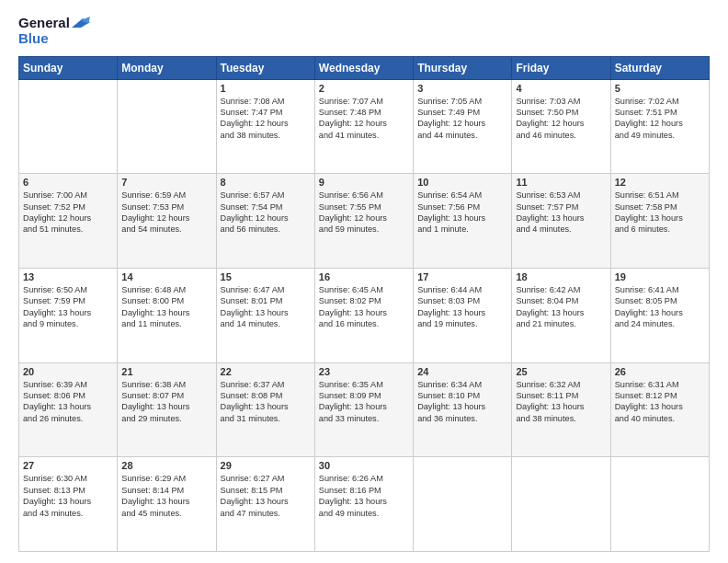 Image resolution: width=728 pixels, height=563 pixels. I want to click on day-info: Sunrise: 6:57 AM Sunset: 7:54 PM Dayligh…, so click(266, 213).